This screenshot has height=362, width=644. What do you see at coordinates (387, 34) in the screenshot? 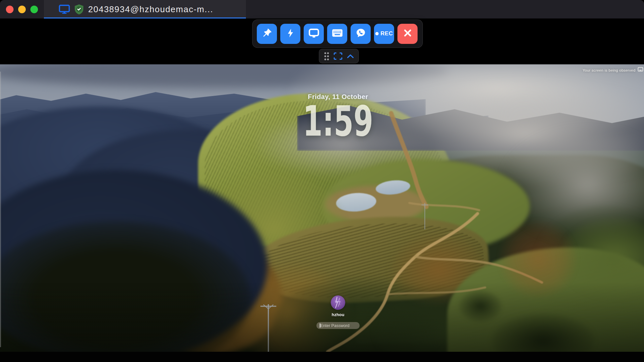
I see `record-label: REC` at bounding box center [387, 34].